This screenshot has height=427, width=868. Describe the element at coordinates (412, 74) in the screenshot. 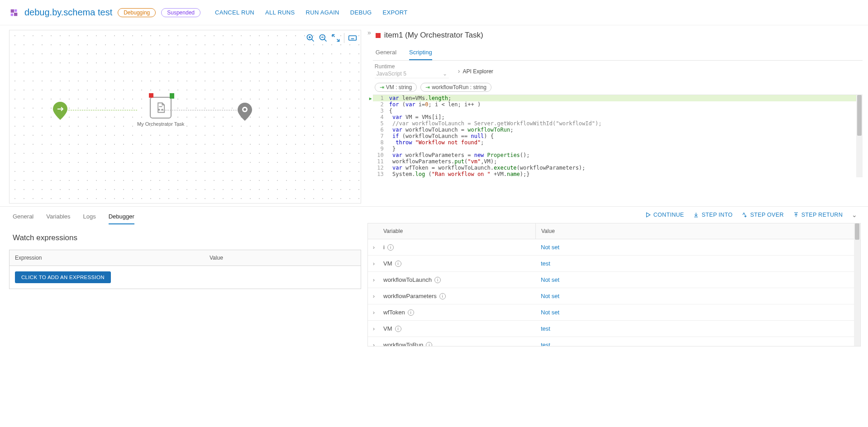

I see `runtime-select: JavaScript 5 ⌄` at that location.